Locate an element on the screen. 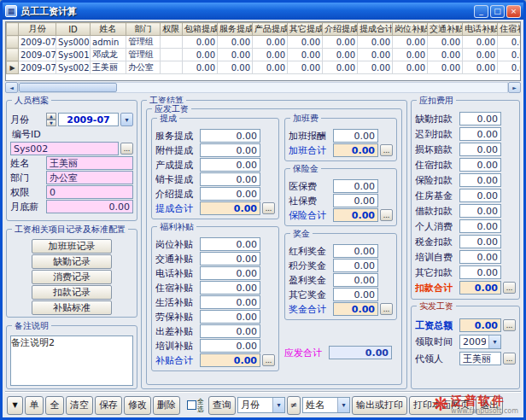  base-salary-field is located at coordinates (90, 207).